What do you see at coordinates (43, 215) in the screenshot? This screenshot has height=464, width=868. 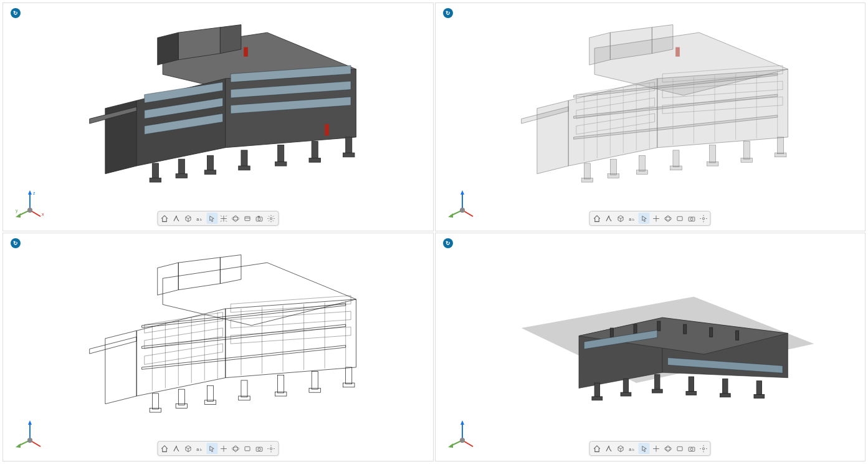 I see `axis-x-label: x` at bounding box center [43, 215].